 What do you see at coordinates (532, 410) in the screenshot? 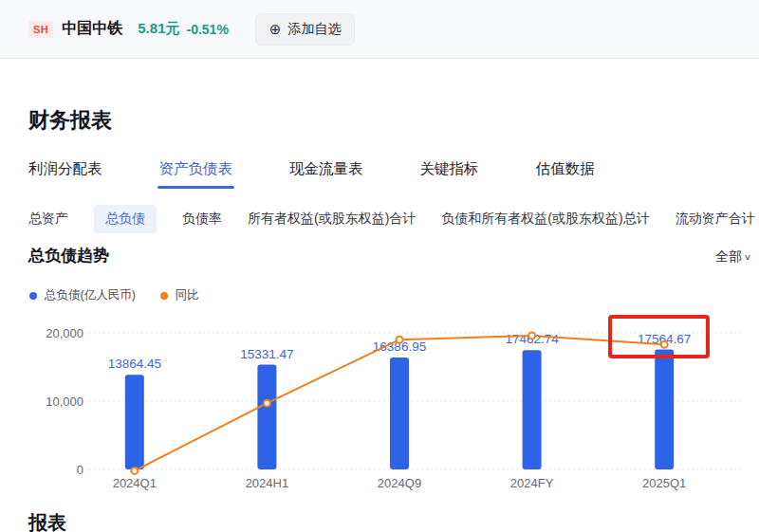
I see `bar-2024FY` at bounding box center [532, 410].